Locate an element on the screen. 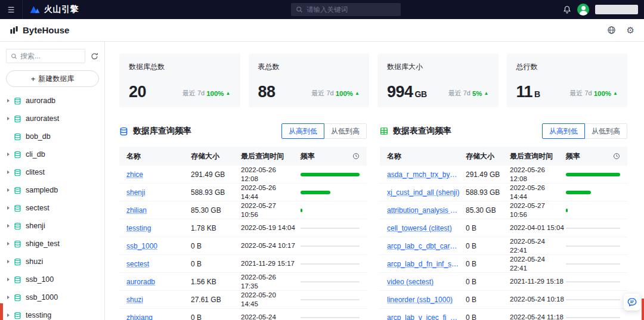 This screenshot has width=644, height=320. new-database-button: + 新建数据库 is located at coordinates (52, 79).